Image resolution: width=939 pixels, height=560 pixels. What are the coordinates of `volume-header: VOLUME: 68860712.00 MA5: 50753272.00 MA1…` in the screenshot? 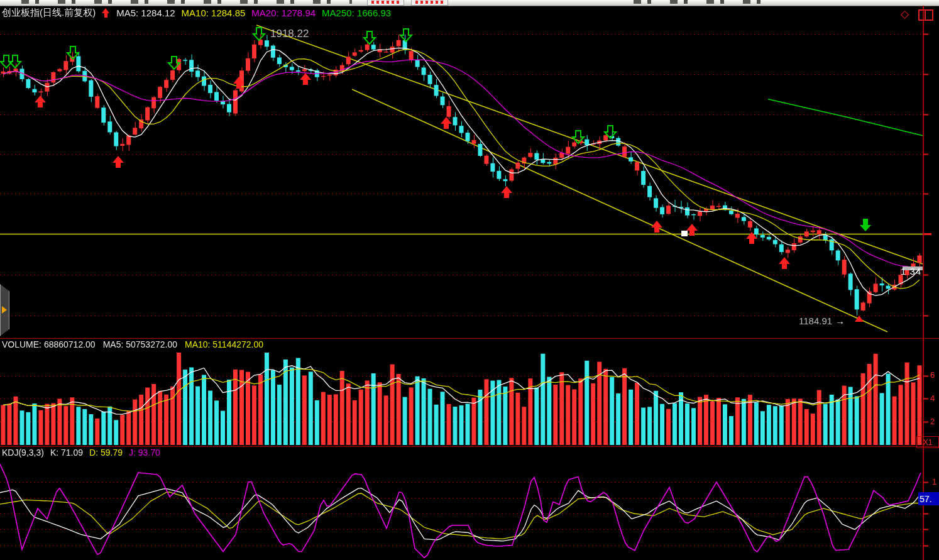 It's located at (133, 344).